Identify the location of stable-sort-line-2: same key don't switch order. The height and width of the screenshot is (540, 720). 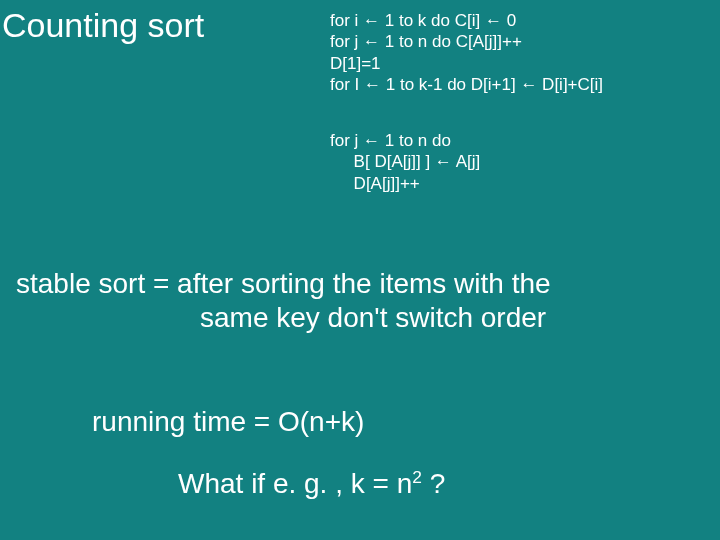
(373, 318).